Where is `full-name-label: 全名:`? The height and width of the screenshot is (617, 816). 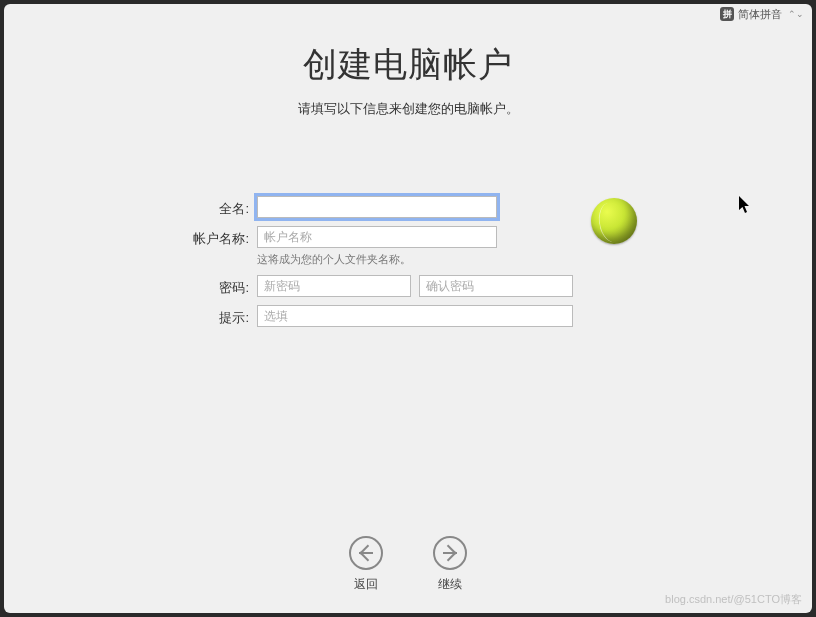
full-name-label: 全名: is located at coordinates (214, 207).